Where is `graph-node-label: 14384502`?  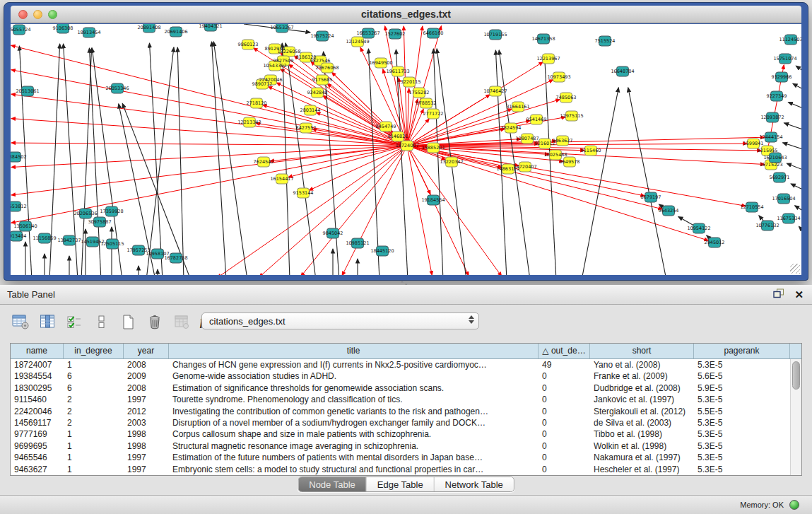
graph-node-label: 14384502 is located at coordinates (18, 157).